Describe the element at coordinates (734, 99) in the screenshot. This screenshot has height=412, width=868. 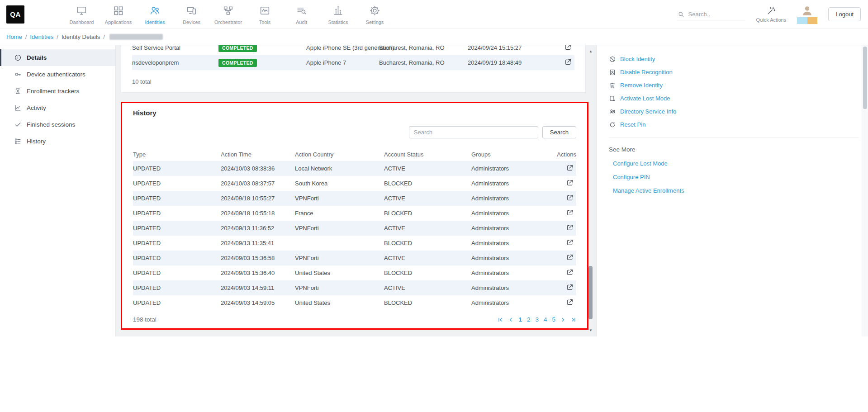
I see `identity-action-link: Activate Lost Mode` at that location.